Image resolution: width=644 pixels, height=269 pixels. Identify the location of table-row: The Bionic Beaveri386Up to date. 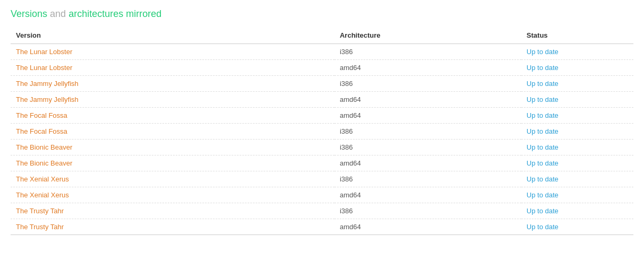
(322, 147).